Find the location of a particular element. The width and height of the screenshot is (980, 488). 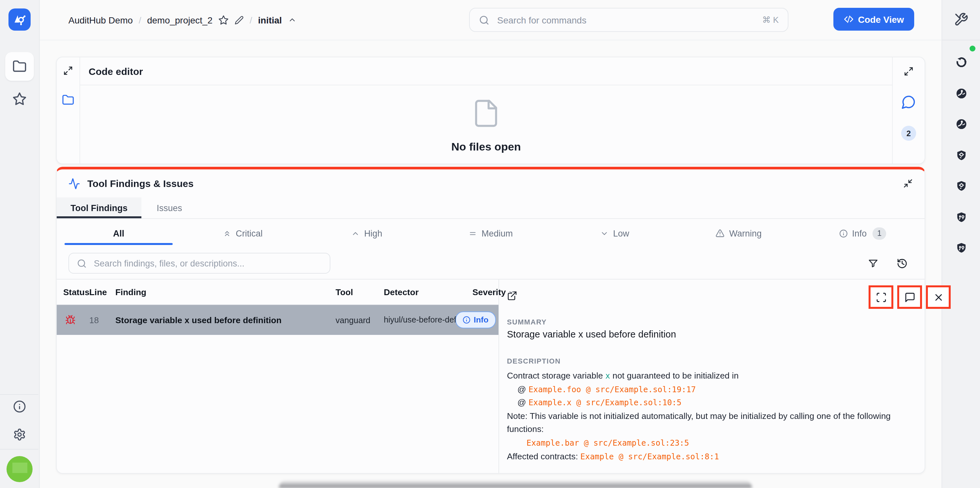

filter-label: Info is located at coordinates (859, 233).